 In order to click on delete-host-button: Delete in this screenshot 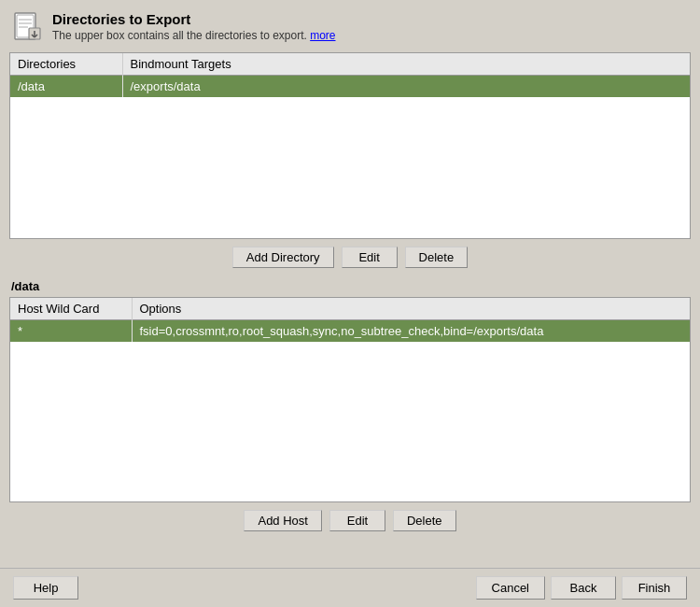, I will do `click(425, 521)`.